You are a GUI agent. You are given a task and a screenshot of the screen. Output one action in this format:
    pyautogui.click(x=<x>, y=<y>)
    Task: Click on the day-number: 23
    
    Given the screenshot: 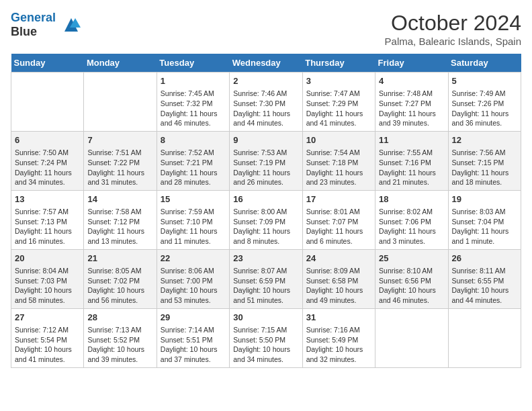 What is the action you would take?
    pyautogui.click(x=266, y=259)
    